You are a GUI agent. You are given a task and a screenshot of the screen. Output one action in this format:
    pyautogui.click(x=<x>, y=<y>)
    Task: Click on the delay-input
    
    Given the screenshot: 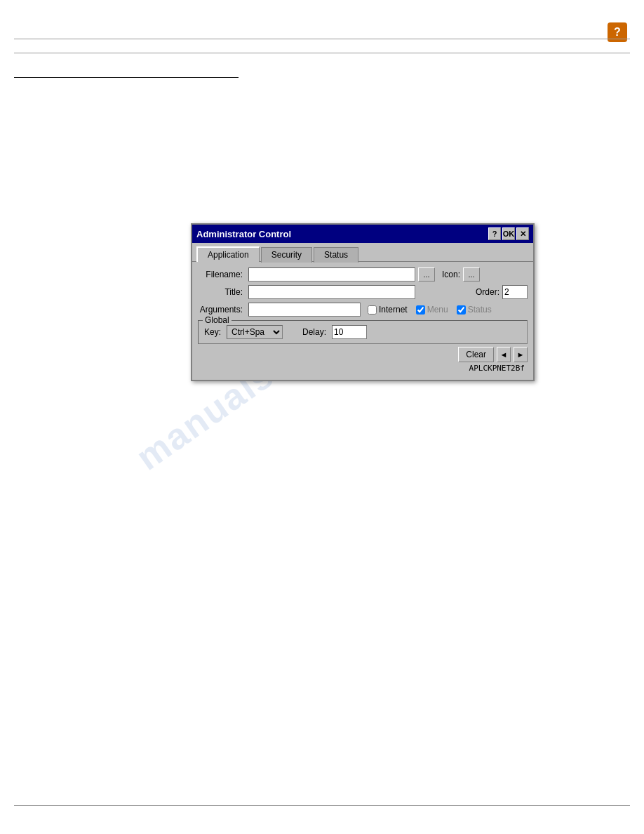 What is the action you would take?
    pyautogui.click(x=349, y=332)
    